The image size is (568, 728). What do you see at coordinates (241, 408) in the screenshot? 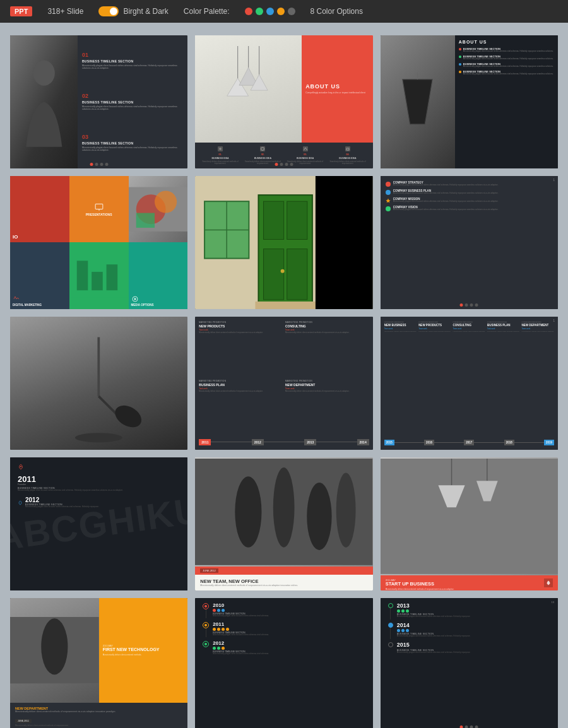
I see `ts-col-3: MARKETING PROMOTION BUSINESS PLAN Task w…` at bounding box center [241, 408].